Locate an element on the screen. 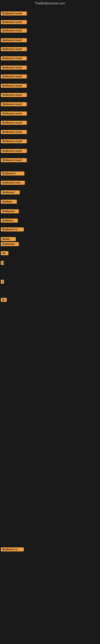 The height and width of the screenshot is (644, 100). bottleneck-row-19: Bottleneck resu is located at coordinates (13, 183).